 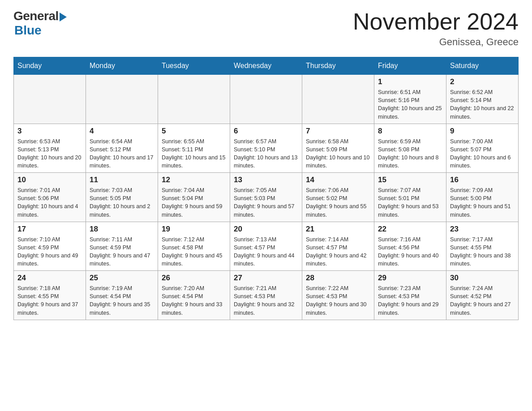 I want to click on weekday-header-friday: Friday, so click(x=410, y=66).